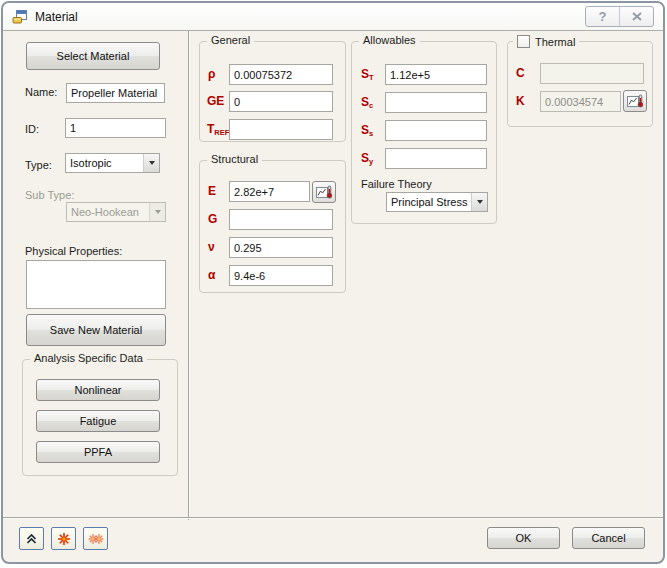 This screenshot has width=667, height=568. What do you see at coordinates (56, 17) in the screenshot?
I see `dialog-title: Material` at bounding box center [56, 17].